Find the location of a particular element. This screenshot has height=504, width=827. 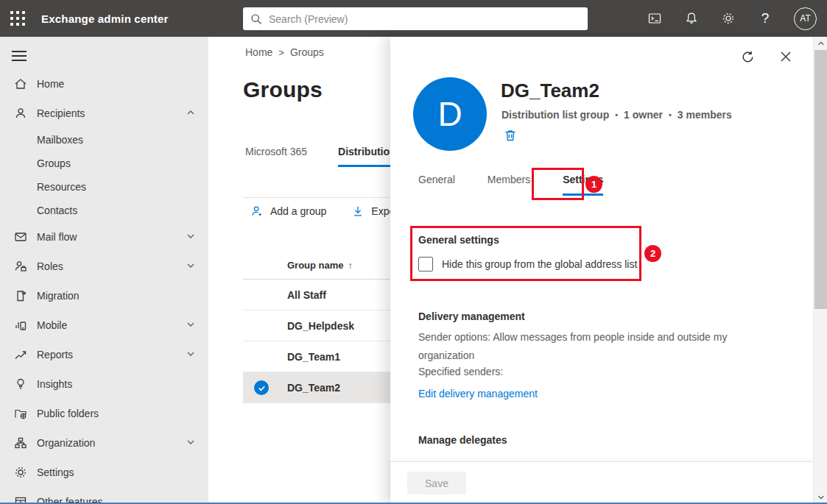

tab-members: Members is located at coordinates (509, 185).